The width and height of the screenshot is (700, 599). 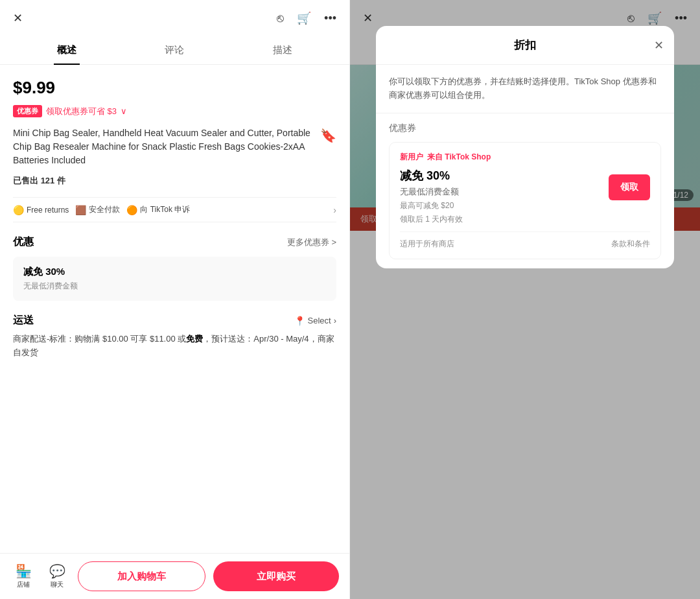 What do you see at coordinates (165, 210) in the screenshot?
I see `trust-complaint-label: 向 TikTok 申诉` at bounding box center [165, 210].